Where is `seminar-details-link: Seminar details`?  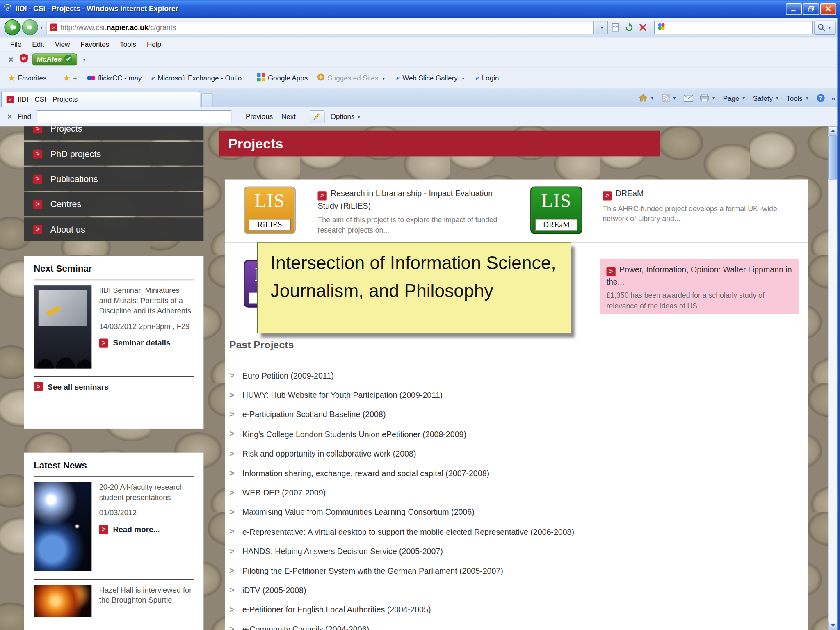 seminar-details-link: Seminar details is located at coordinates (147, 343).